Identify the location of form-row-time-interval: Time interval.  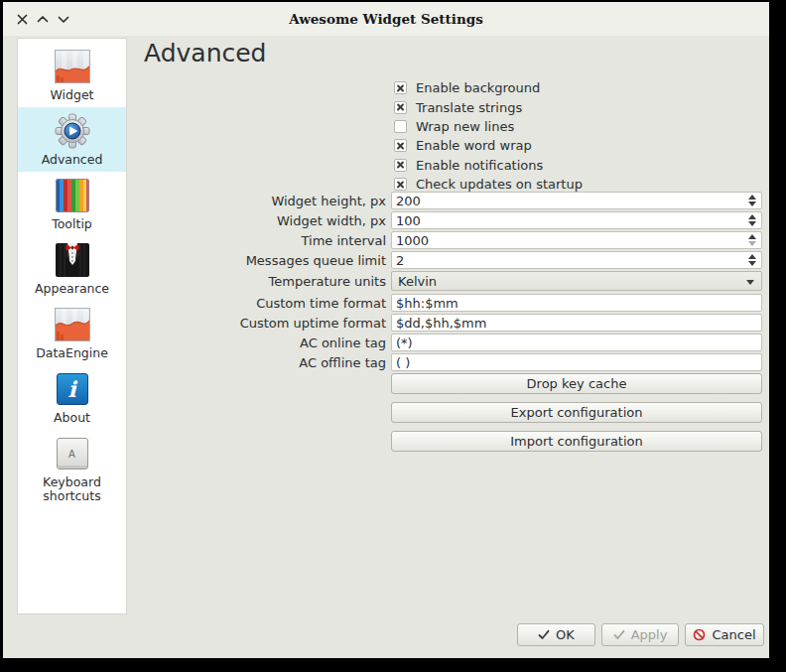
(453, 240).